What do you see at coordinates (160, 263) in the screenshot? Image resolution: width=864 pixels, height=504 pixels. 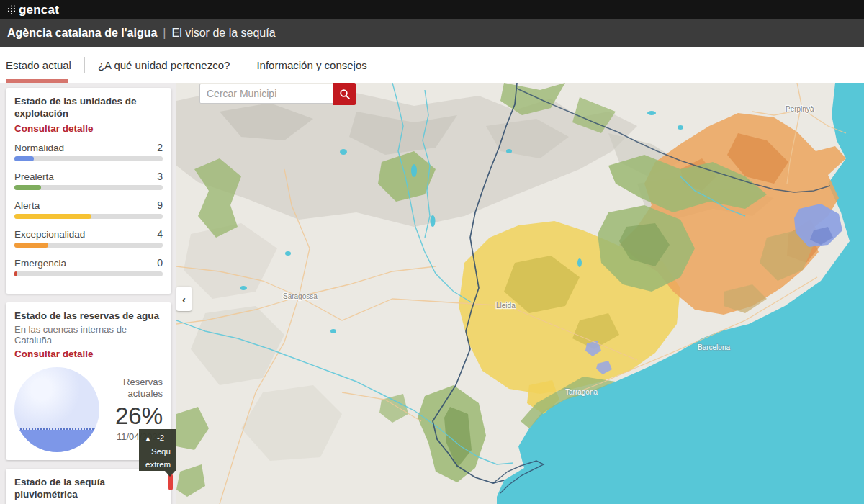 I see `status-value: 0` at bounding box center [160, 263].